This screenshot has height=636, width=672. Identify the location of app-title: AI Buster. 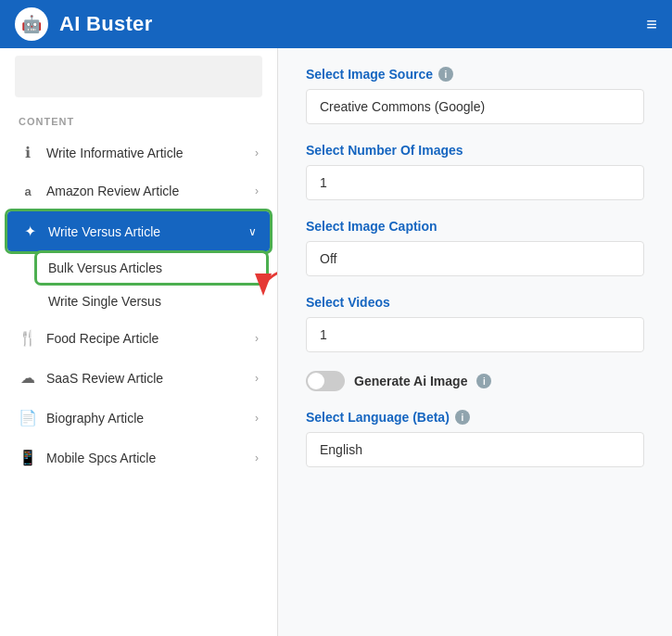
(106, 24).